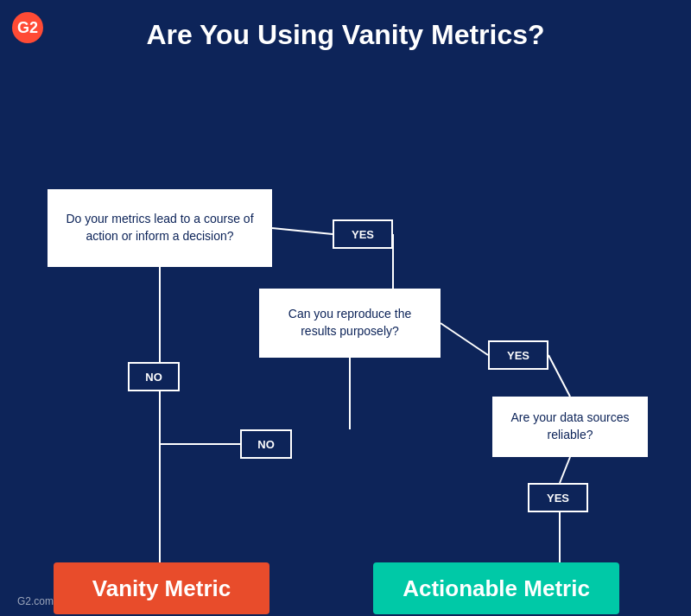  Describe the element at coordinates (558, 498) in the screenshot. I see `yes3-label: YES` at that location.